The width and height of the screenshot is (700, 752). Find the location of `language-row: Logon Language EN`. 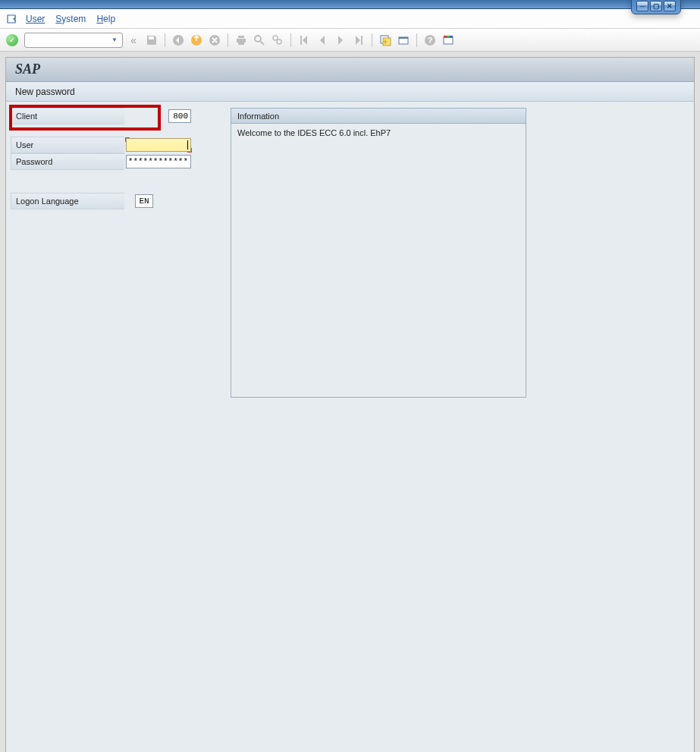

language-row: Logon Language EN is located at coordinates (102, 201).